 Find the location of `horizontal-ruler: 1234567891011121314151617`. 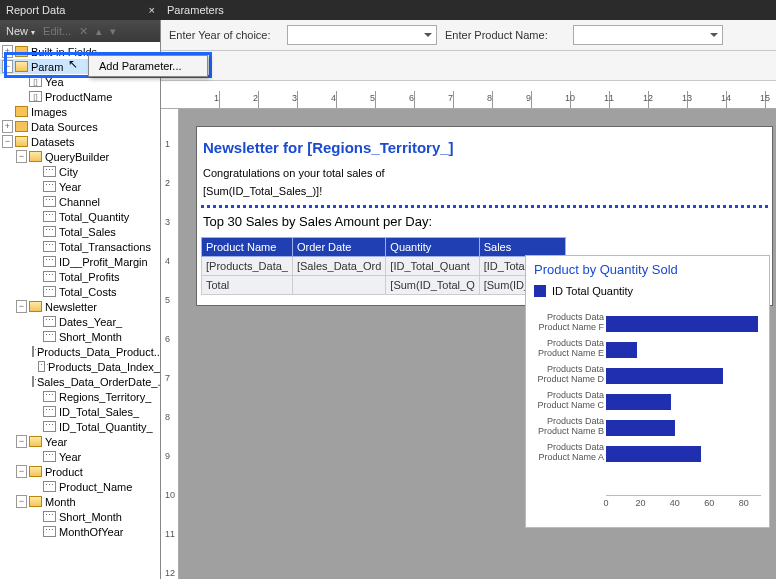

horizontal-ruler: 1234567891011121314151617 is located at coordinates (468, 100).